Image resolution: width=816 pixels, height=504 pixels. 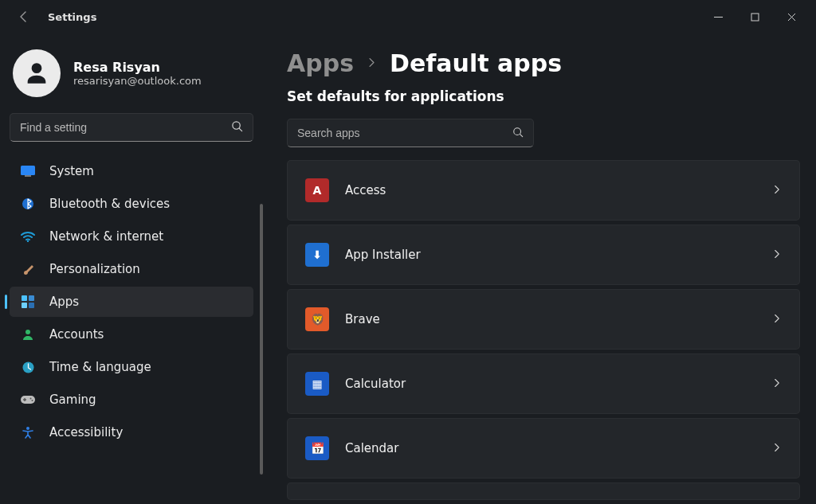 What do you see at coordinates (131, 400) in the screenshot?
I see `sidebar-item-gaming: Gaming` at bounding box center [131, 400].